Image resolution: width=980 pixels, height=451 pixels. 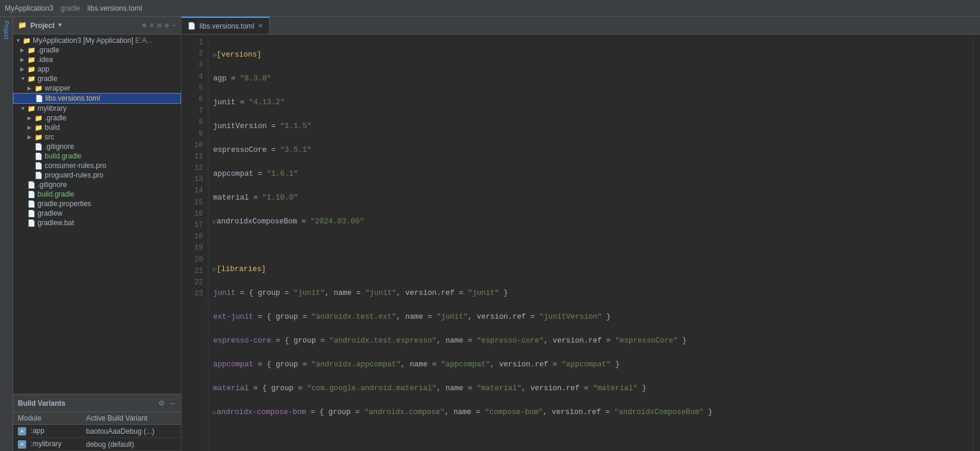 I want to click on tab-libs-toml: 📄 libs.versions.toml ✕, so click(x=226, y=25).